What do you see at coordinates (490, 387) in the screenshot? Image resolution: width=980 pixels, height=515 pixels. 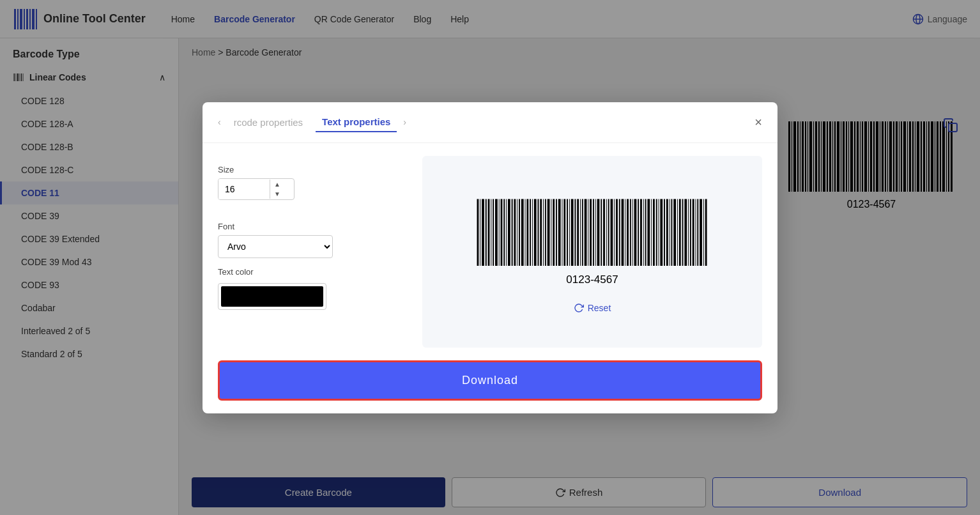 I see `modal-download-area: Download` at bounding box center [490, 387].